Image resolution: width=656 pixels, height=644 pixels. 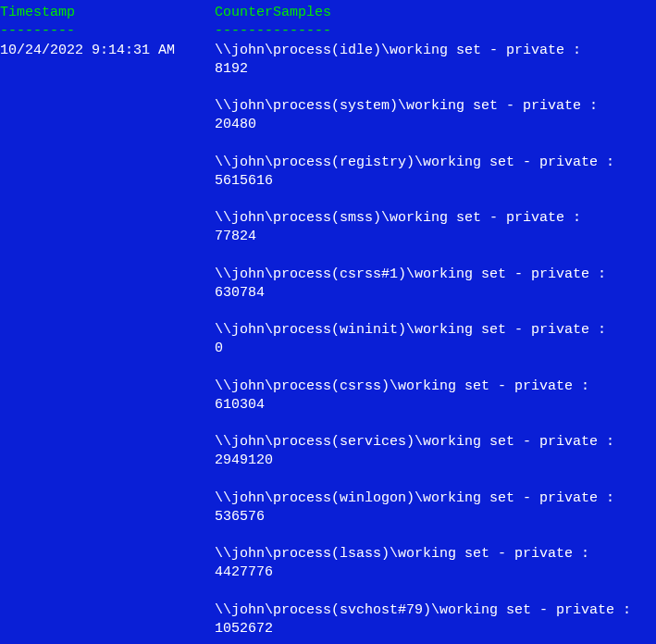 I want to click on counter-value: 610304, so click(x=433, y=405).